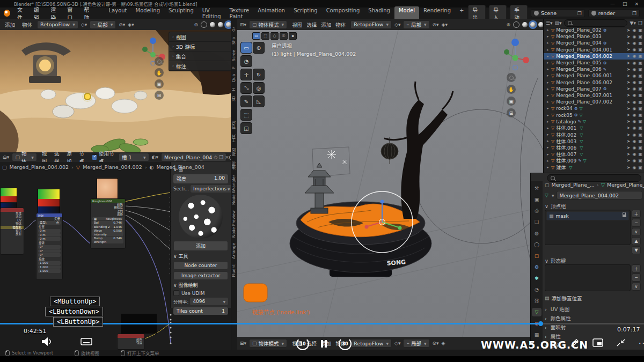  I want to click on new-scene-icon: ❐, so click(580, 13).